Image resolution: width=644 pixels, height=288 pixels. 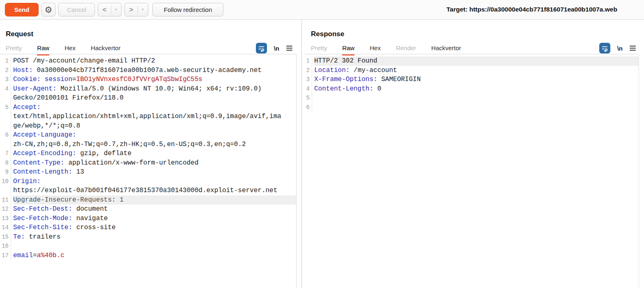 What do you see at coordinates (472, 89) in the screenshot?
I see `editor-line: 4Content-Length: 0` at bounding box center [472, 89].